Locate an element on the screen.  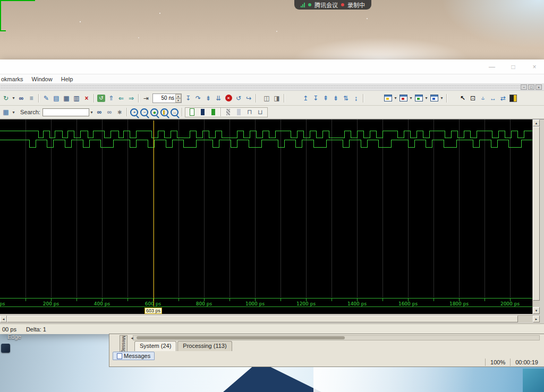
menu-item-okmarks: okmarks is located at coordinates (12, 79).